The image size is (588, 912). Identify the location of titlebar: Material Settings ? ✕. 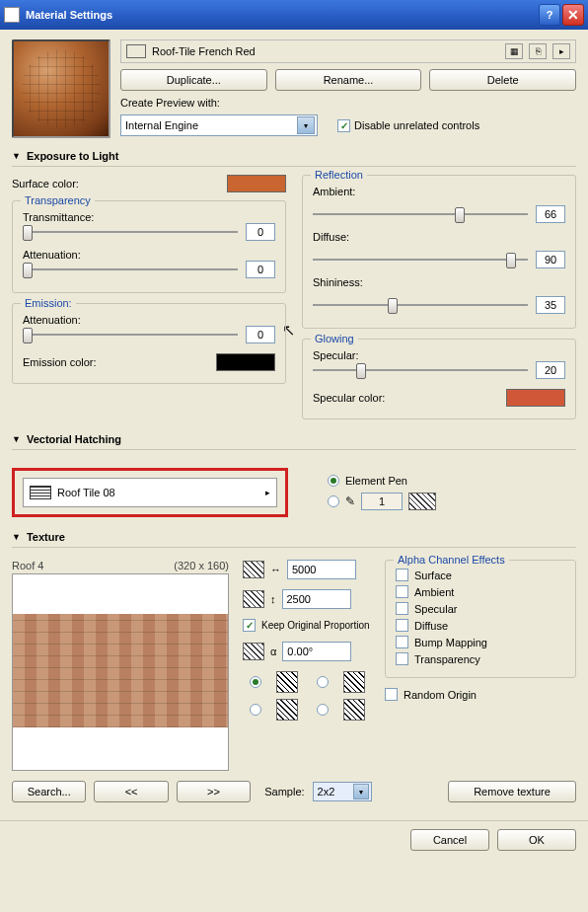
(294, 15).